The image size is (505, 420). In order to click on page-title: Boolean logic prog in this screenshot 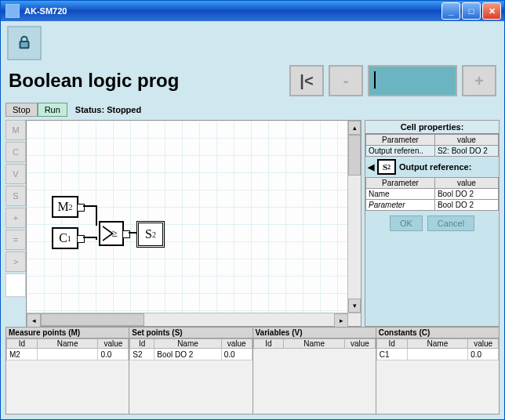, I will do `click(149, 81)`.